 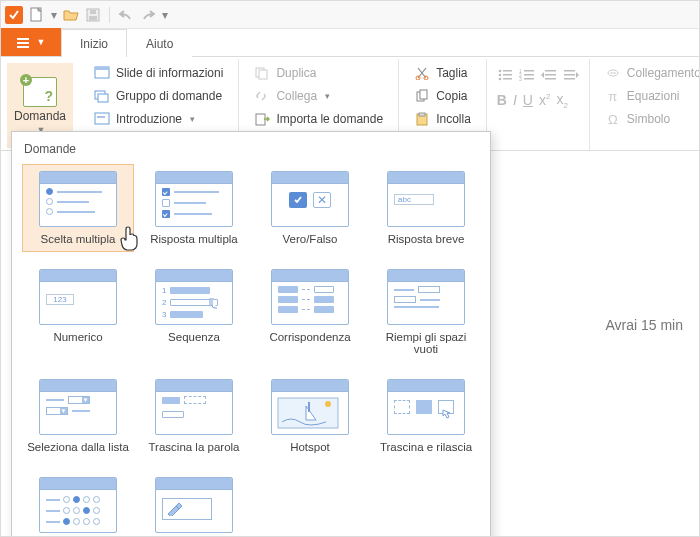 What do you see at coordinates (158, 119) in the screenshot?
I see `introduzione-button: Introduzione ▾` at bounding box center [158, 119].